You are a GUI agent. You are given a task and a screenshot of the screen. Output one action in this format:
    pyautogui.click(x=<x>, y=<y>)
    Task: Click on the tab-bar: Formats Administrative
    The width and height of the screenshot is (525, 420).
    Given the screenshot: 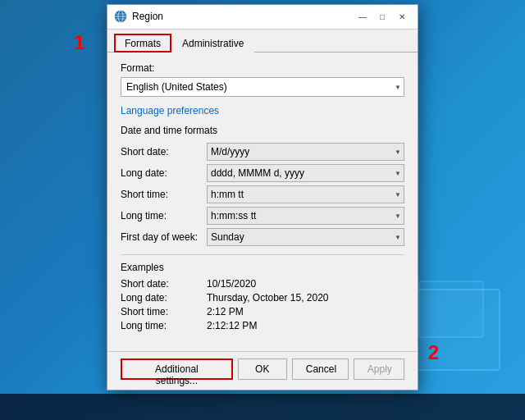 What is the action you would take?
    pyautogui.click(x=262, y=41)
    